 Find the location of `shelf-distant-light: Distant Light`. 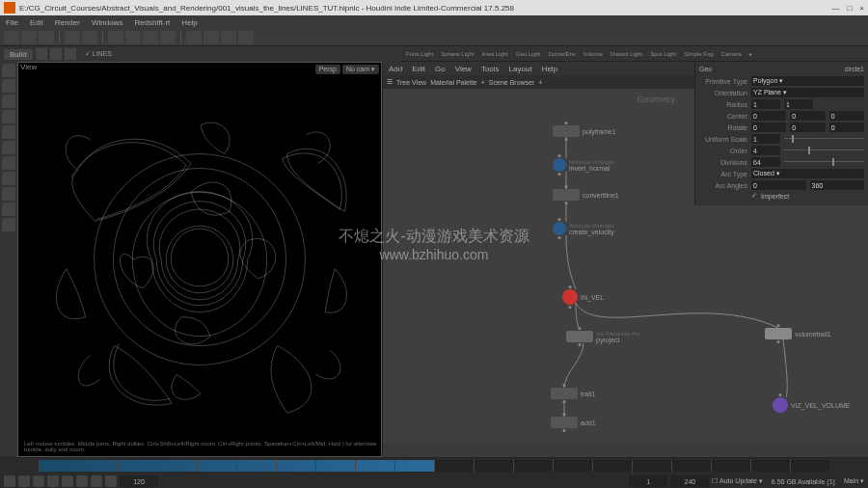

shelf-distant-light: Distant Light is located at coordinates (627, 54).